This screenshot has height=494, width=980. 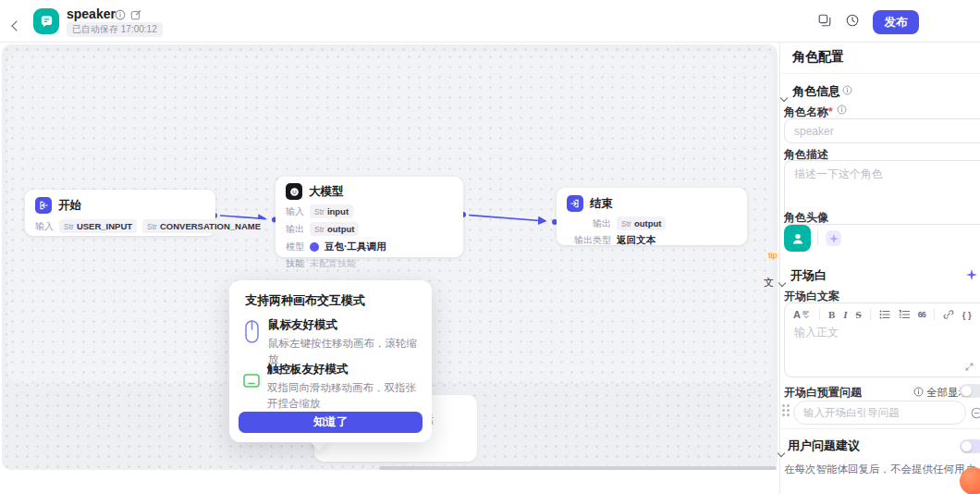 I want to click on clipped-canvas-tag: tip, so click(x=773, y=255).